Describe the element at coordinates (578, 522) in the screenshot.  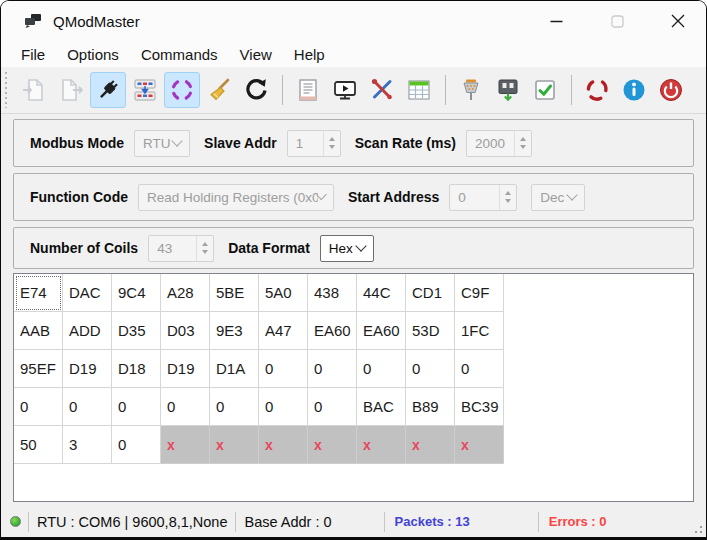
I see `errors-counter: Errors : 0` at that location.